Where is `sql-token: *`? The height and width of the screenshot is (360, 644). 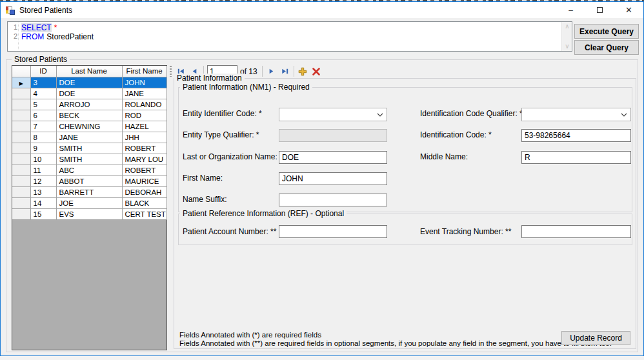 sql-token: * is located at coordinates (55, 28).